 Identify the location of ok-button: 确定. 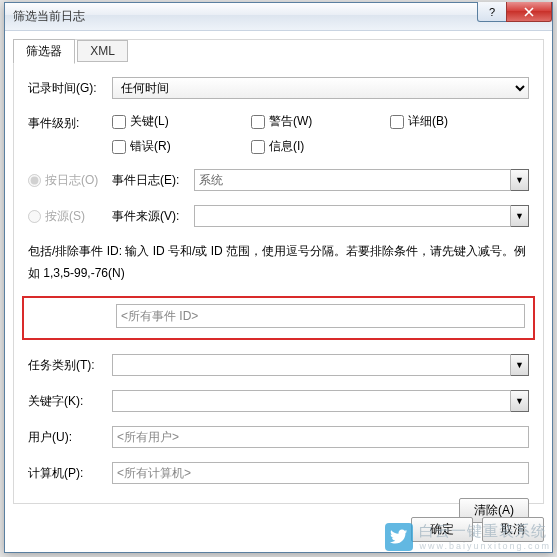
(442, 530).